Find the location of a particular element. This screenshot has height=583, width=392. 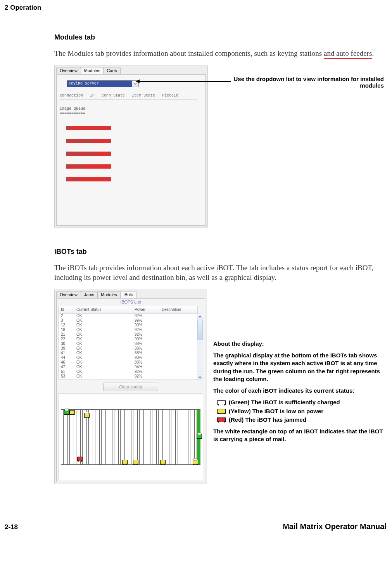

col-itemstate: Item State is located at coordinates (143, 95).